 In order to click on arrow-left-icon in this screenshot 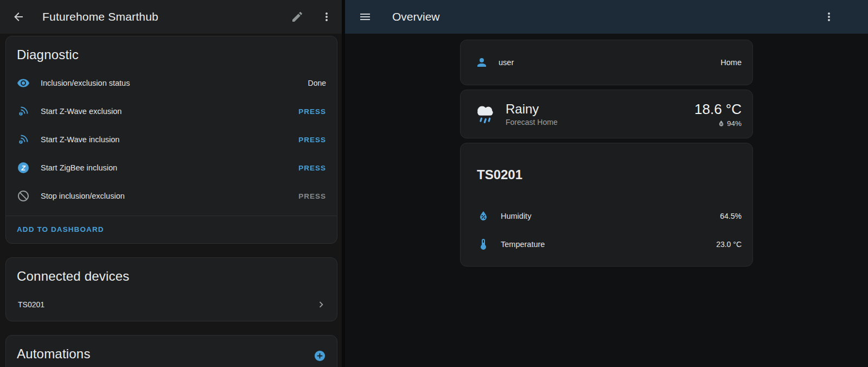, I will do `click(18, 17)`.